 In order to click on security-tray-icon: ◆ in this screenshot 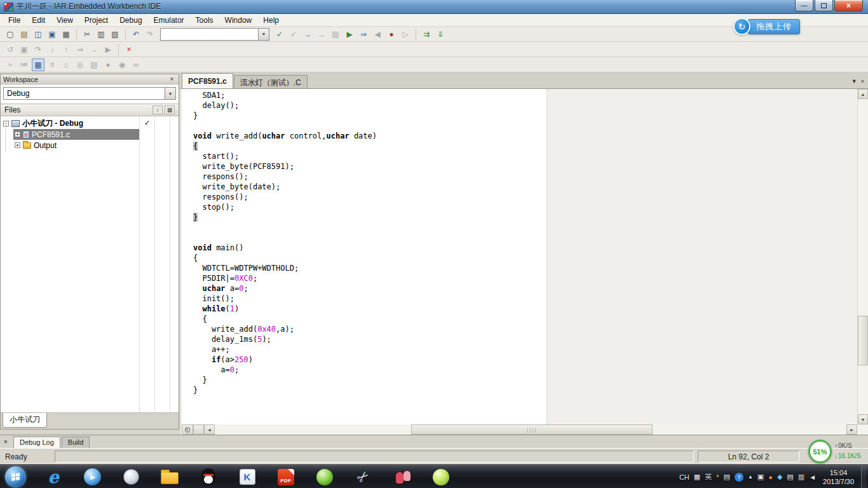, I will do `click(780, 477)`.